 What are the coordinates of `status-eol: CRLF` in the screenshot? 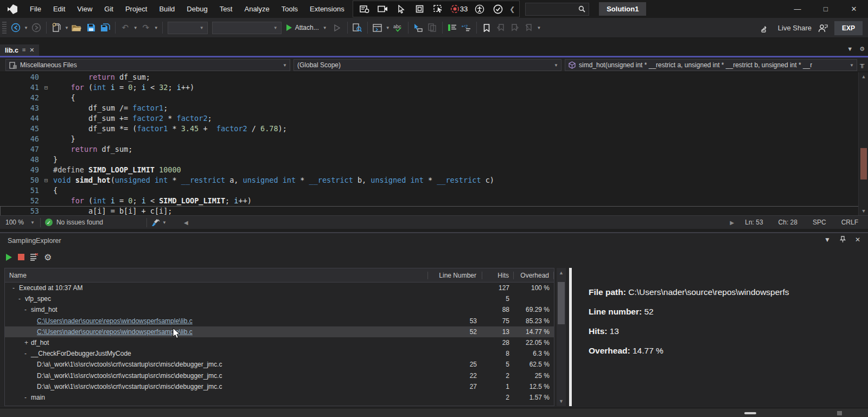 It's located at (850, 222).